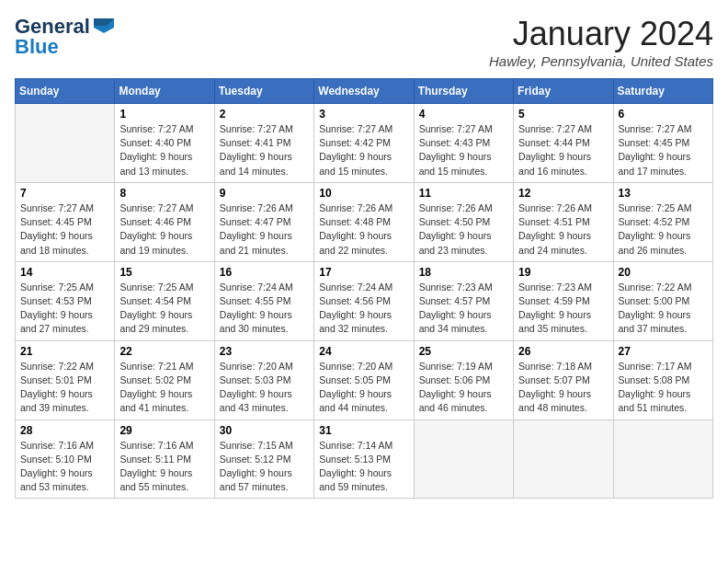 Image resolution: width=728 pixels, height=563 pixels. Describe the element at coordinates (164, 388) in the screenshot. I see `day-info: Sunrise: 7:21 AMSunset: 5:02 PMDaylight:…` at that location.